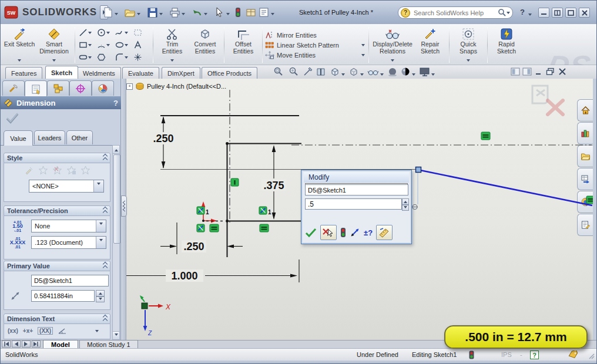  What do you see at coordinates (405, 202) in the screenshot?
I see `modify-spin-up-icon` at bounding box center [405, 202].